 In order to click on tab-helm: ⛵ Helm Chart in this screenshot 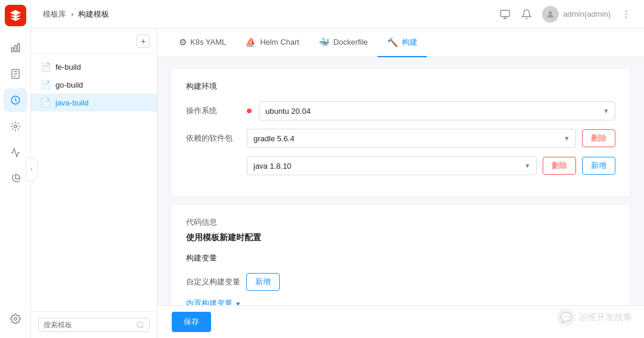, I will do `click(272, 43)`.